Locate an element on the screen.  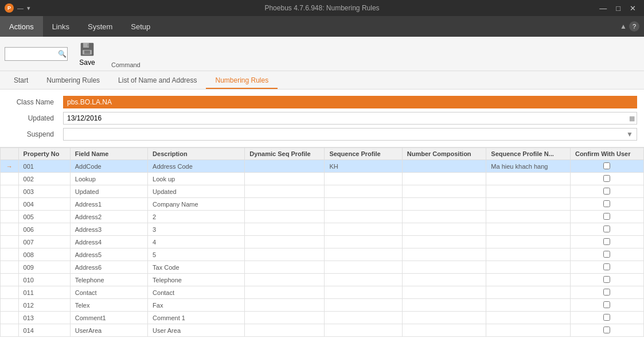
window-control-arrow: ▾ is located at coordinates (29, 8).